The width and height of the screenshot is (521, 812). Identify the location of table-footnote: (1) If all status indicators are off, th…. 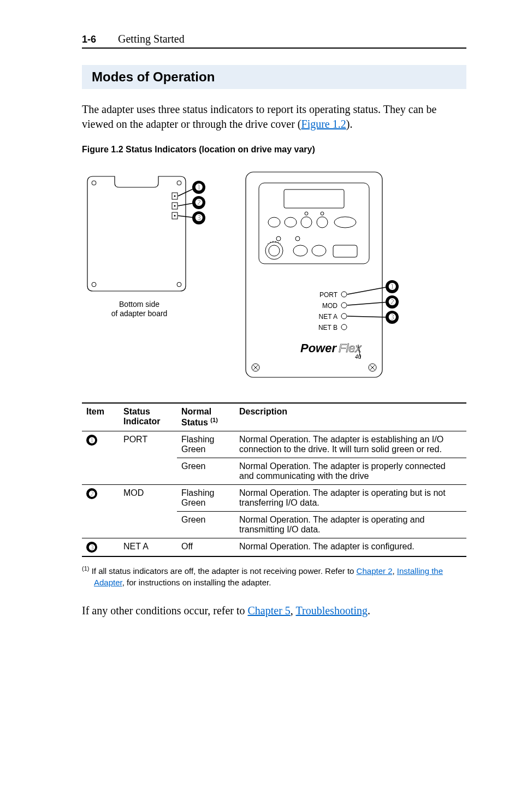
(274, 577).